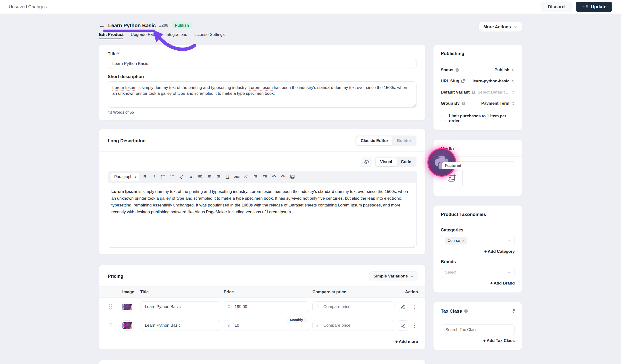 Image resolution: width=621 pixels, height=364 pixels. Describe the element at coordinates (500, 252) in the screenshot. I see `add-category-link: + Add Category` at that location.